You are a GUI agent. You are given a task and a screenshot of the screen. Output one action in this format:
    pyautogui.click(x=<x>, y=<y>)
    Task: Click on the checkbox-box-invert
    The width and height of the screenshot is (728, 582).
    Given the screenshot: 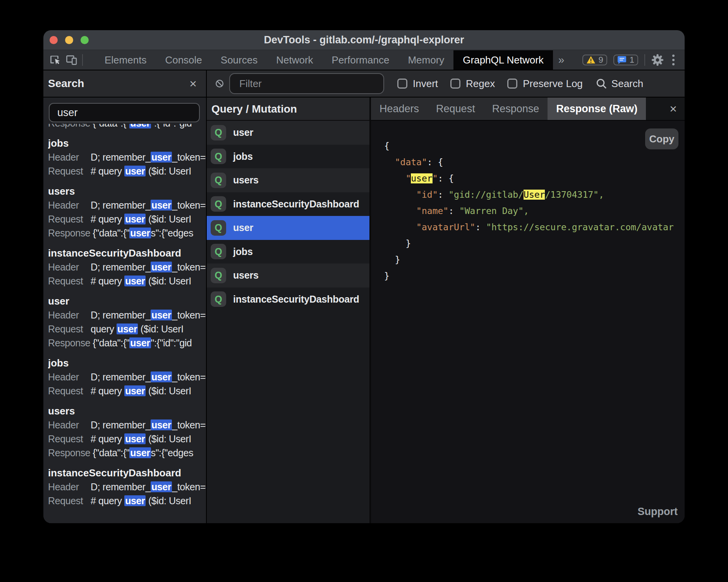 What is the action you would take?
    pyautogui.click(x=402, y=84)
    